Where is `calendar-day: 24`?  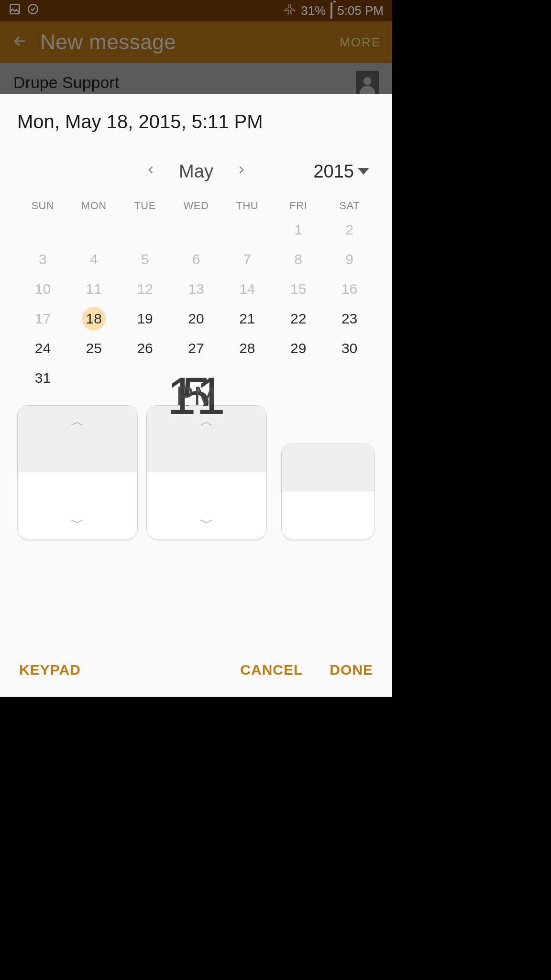 calendar-day: 24 is located at coordinates (43, 348).